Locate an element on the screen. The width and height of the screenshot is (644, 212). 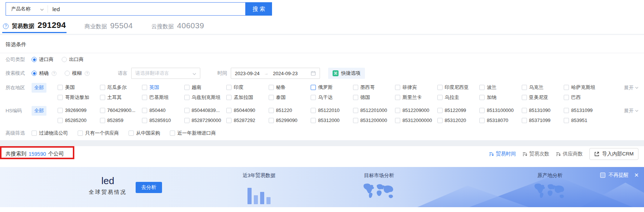
region-checkbox-item: 亚美尼亚 is located at coordinates (543, 97).